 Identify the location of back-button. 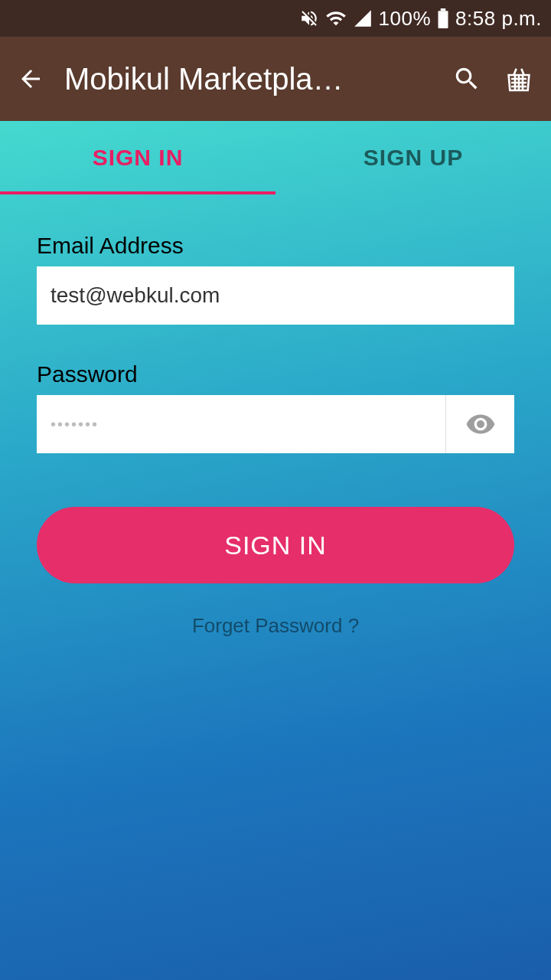
(31, 79).